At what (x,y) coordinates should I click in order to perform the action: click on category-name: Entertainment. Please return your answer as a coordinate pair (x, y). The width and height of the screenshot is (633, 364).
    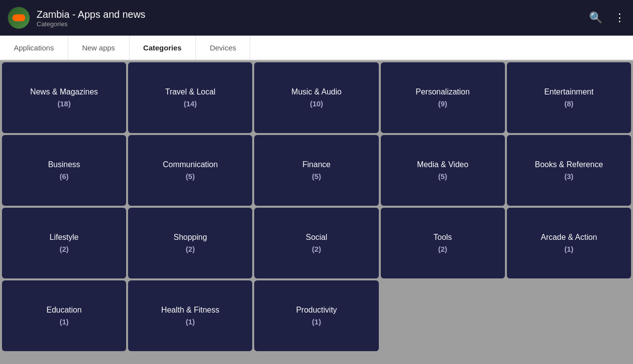
    Looking at the image, I should click on (569, 92).